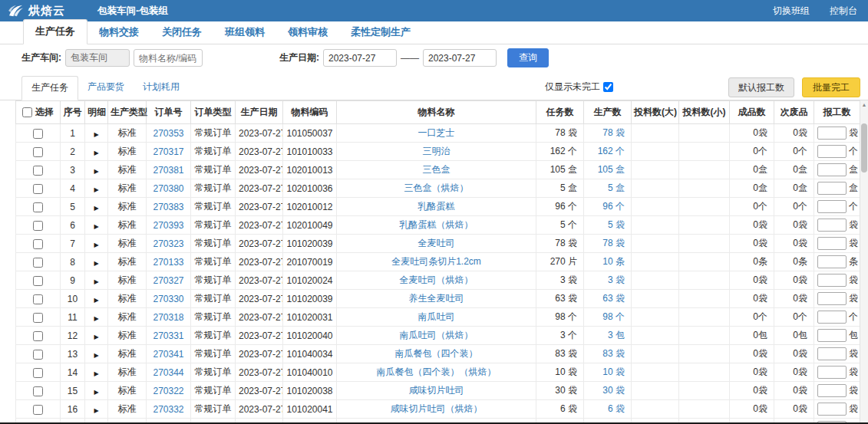  What do you see at coordinates (608, 409) in the screenshot?
I see `row-produced-qty: 6 袋` at bounding box center [608, 409].